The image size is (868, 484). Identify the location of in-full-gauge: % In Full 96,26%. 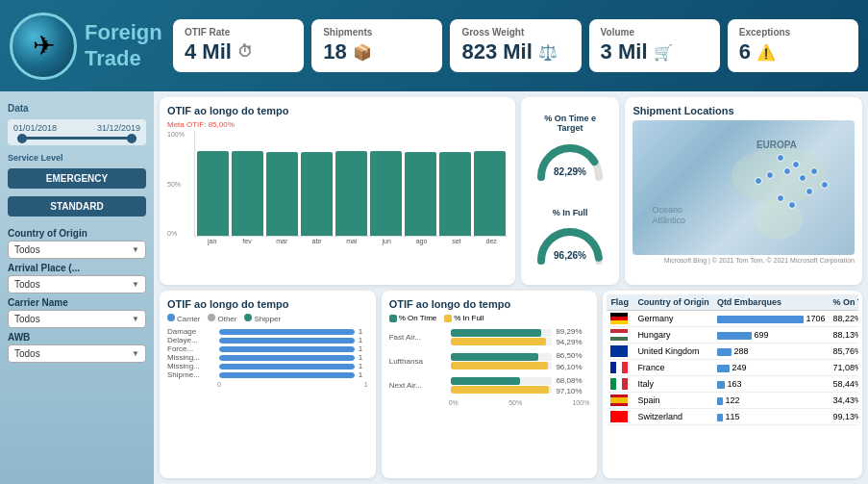
(570, 238).